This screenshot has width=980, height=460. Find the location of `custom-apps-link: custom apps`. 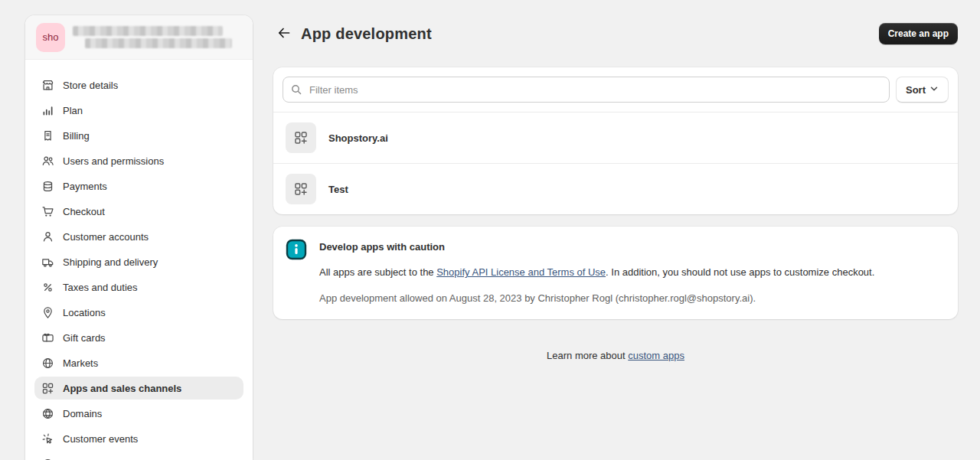

custom-apps-link: custom apps is located at coordinates (656, 355).